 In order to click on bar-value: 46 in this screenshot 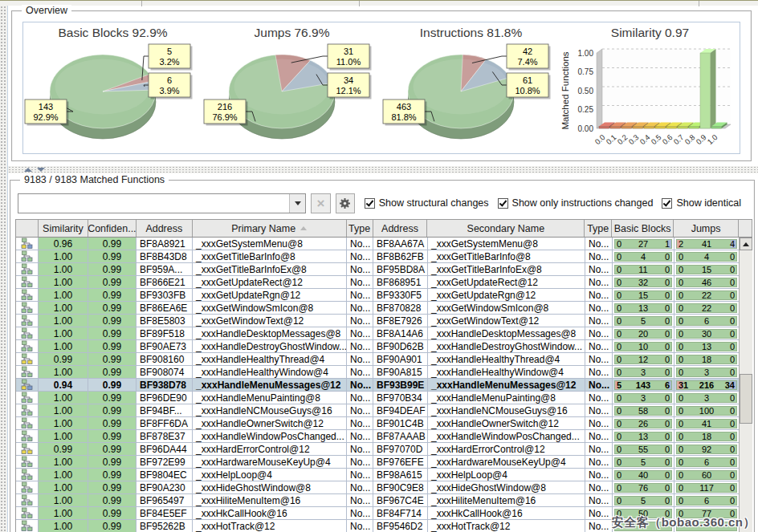, I will do `click(707, 282)`.